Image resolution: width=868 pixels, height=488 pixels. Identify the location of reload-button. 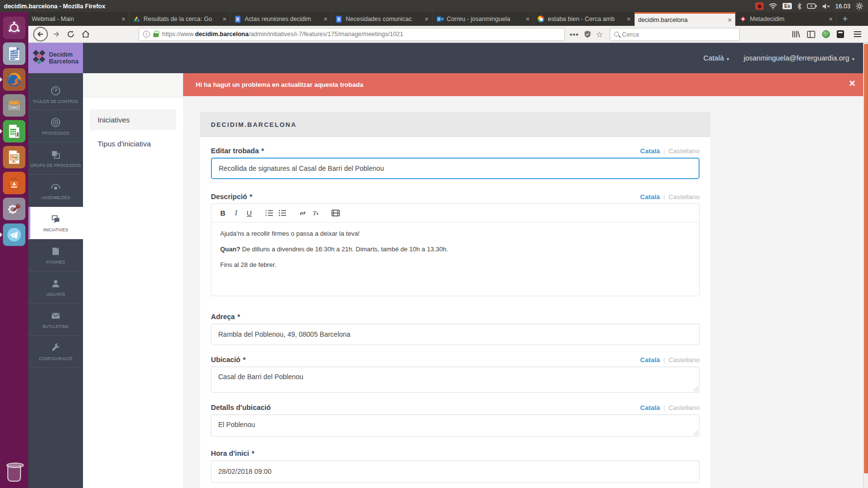
(71, 34).